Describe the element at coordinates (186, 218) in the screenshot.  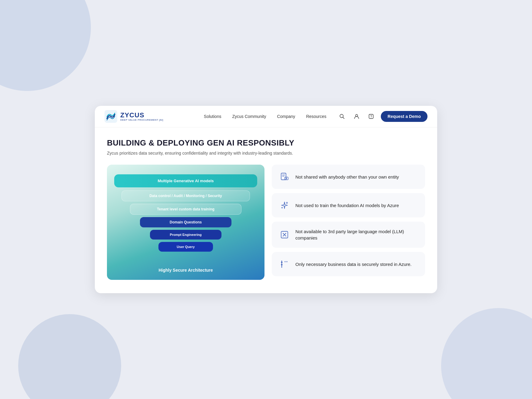
I see `arch-diagram: Multiple Generative AI models Data contr…` at that location.